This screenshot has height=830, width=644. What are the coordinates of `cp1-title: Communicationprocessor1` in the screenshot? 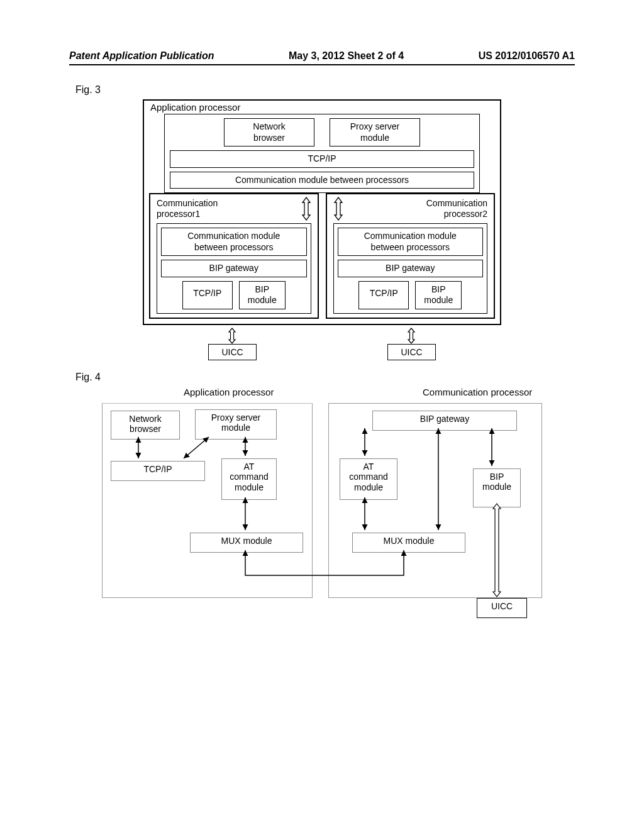 It's located at (187, 209).